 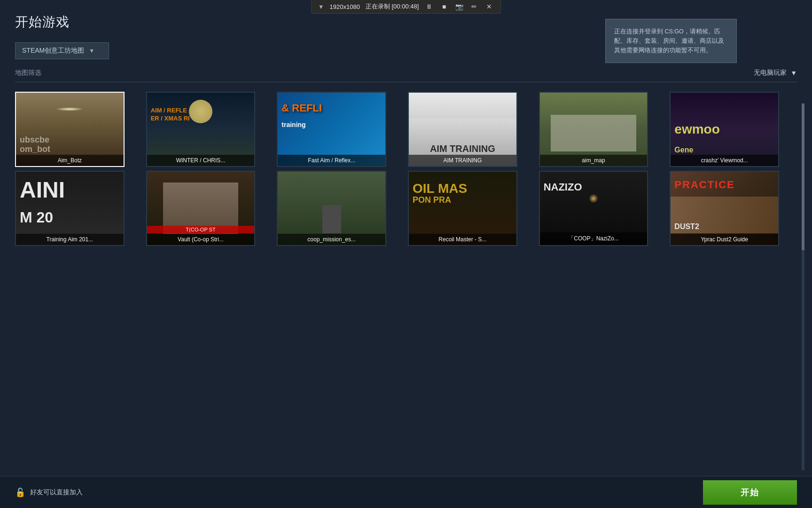 What do you see at coordinates (775, 73) in the screenshot?
I see `player-filter-dropdown: 无电脑玩家 ▼` at bounding box center [775, 73].